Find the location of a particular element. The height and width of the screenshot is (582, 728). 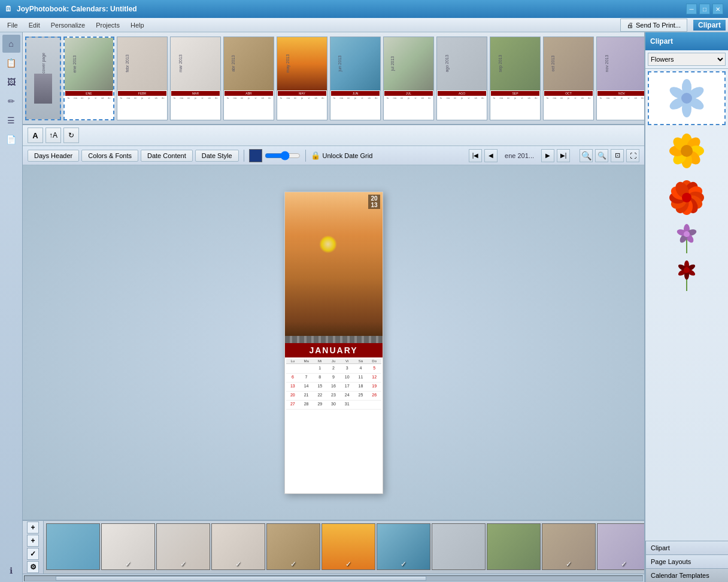

clipart-category-select: Flowers is located at coordinates (687, 59).